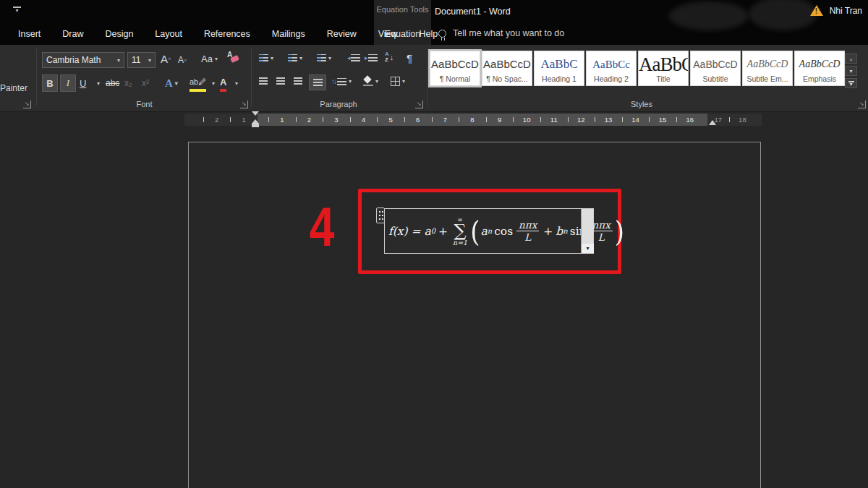 Image resolution: width=868 pixels, height=488 pixels. Describe the element at coordinates (767, 79) in the screenshot. I see `style-label: Subtle Em...` at that location.